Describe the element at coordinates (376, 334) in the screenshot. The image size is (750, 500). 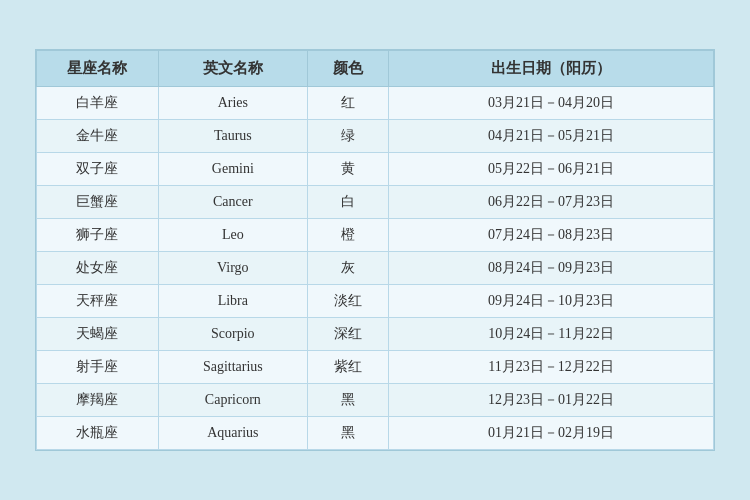
I see `table-row: 天蝎座Scorpio深红10月24日－11月22日` at that location.